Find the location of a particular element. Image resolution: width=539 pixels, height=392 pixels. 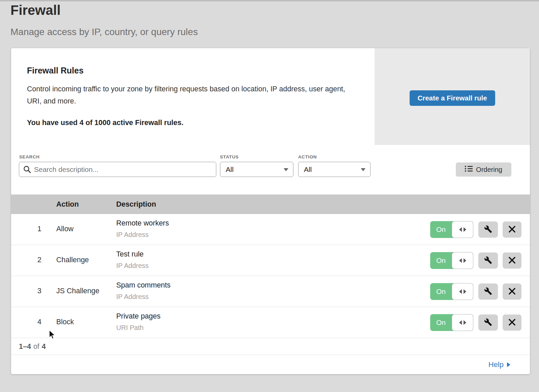

caret-right-icon is located at coordinates (509, 365).